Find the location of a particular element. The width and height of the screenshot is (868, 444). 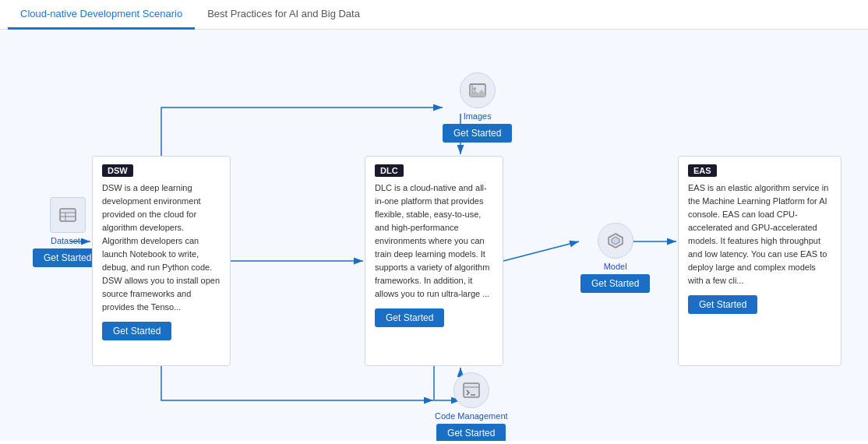

dsw-get-started-btn: Get Started is located at coordinates (137, 331).